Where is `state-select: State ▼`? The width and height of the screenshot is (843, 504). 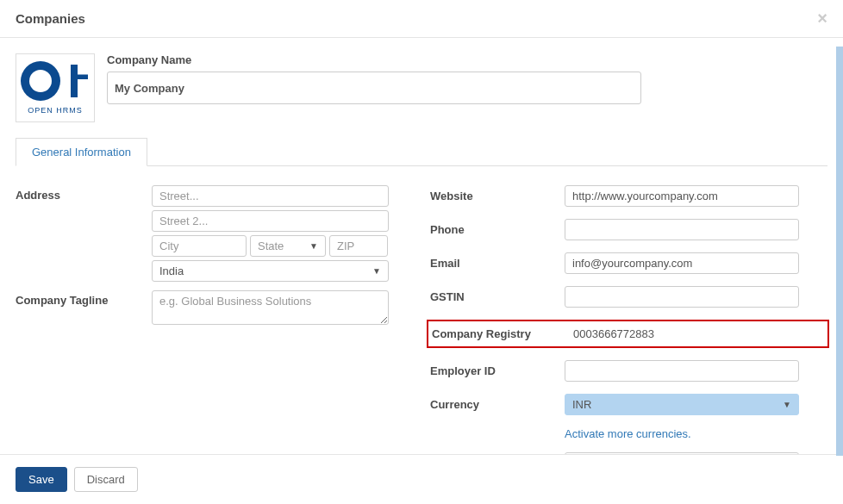
state-select: State ▼ is located at coordinates (288, 246).